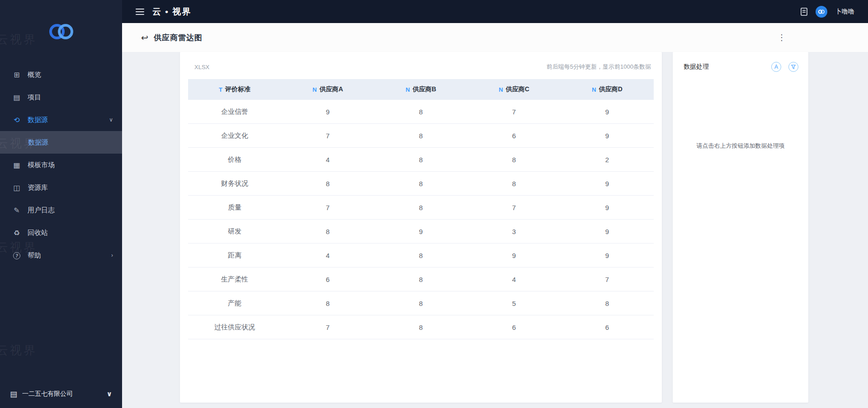  I want to click on page-title: 供应商雷达图, so click(178, 38).